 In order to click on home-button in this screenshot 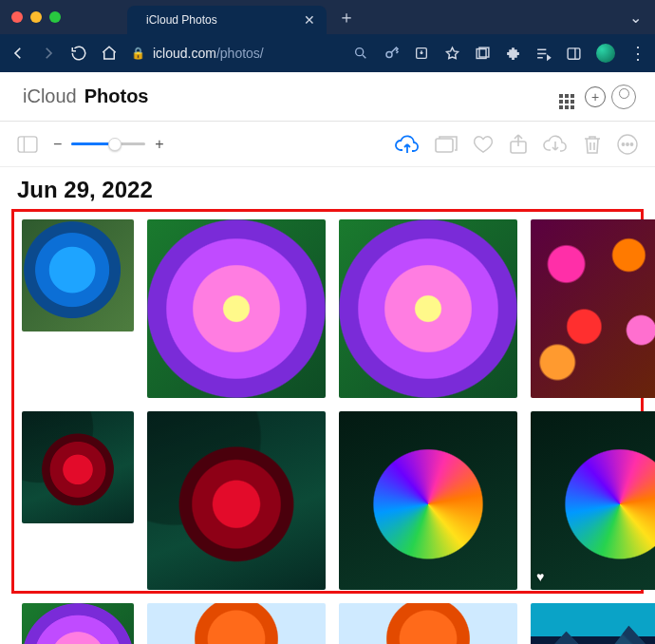, I will do `click(109, 53)`.